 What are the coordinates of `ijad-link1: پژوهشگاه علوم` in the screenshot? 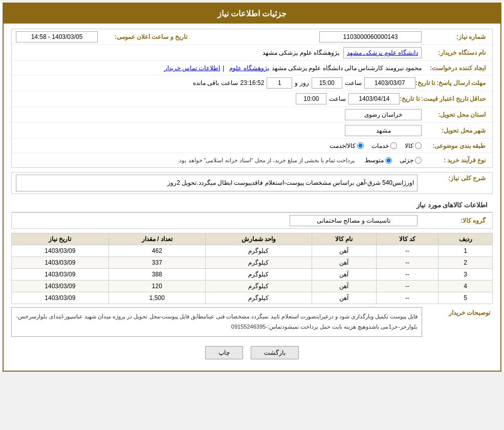 It's located at (249, 68).